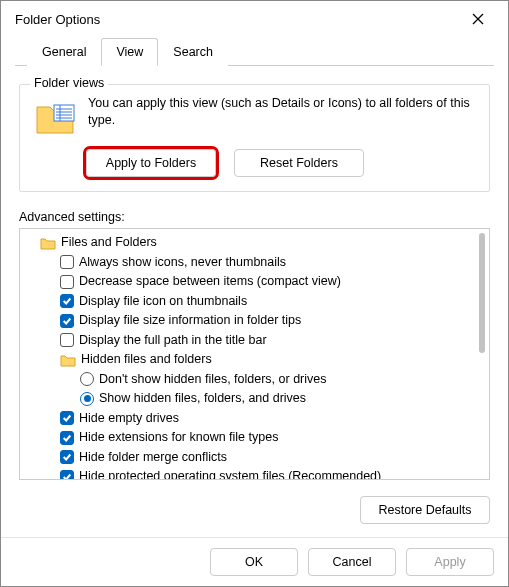 This screenshot has width=509, height=587. I want to click on cancel-button: Cancel, so click(352, 562).